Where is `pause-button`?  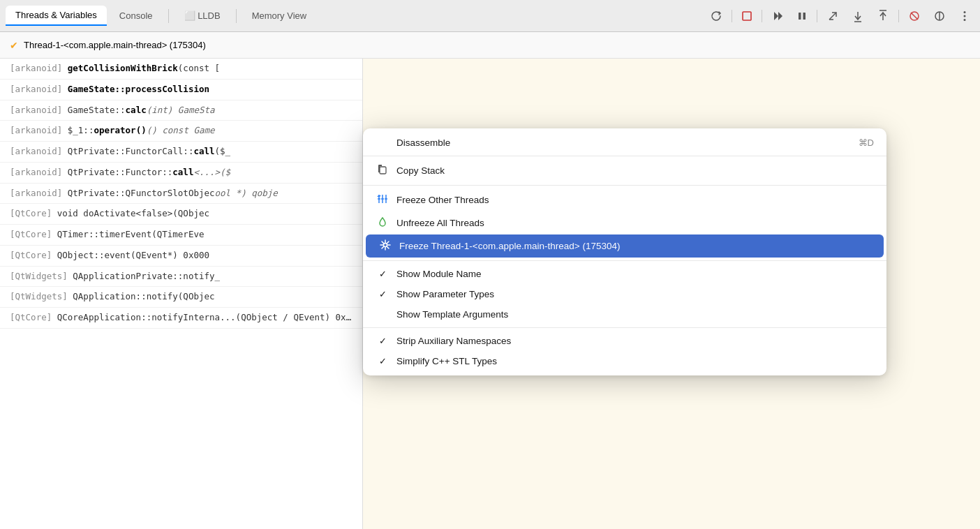
pause-button is located at coordinates (802, 16).